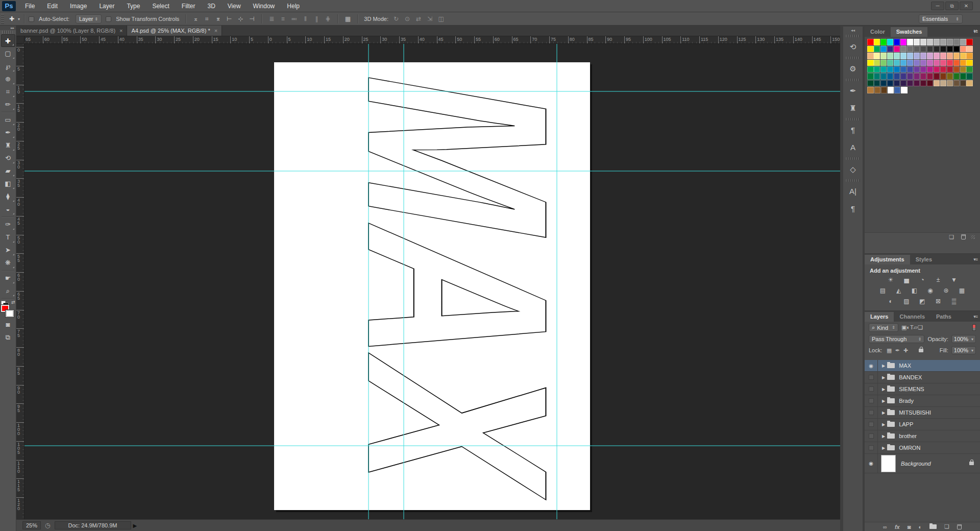 This screenshot has width=980, height=531. I want to click on panel-menu-icon: ▾≡, so click(975, 259).